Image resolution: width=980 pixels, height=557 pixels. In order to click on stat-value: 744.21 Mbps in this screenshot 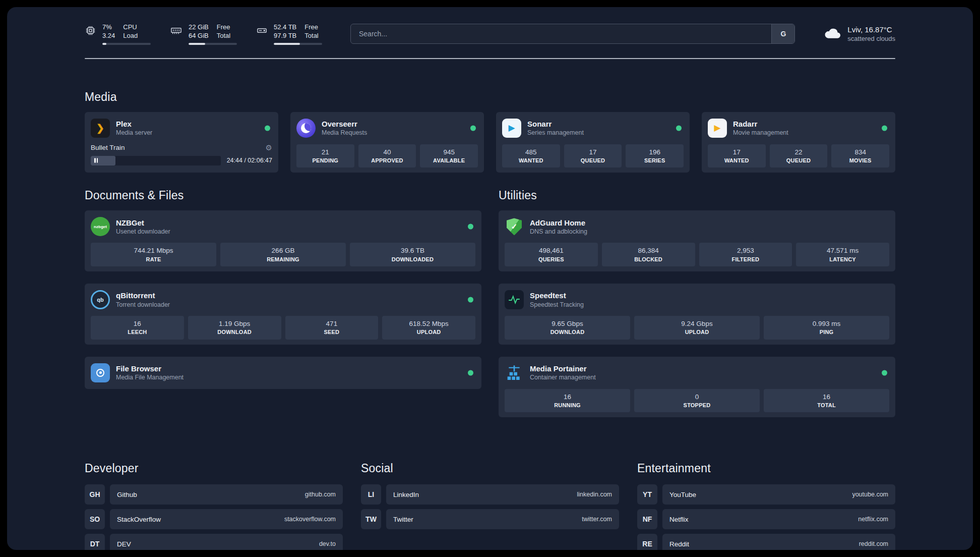, I will do `click(153, 251)`.